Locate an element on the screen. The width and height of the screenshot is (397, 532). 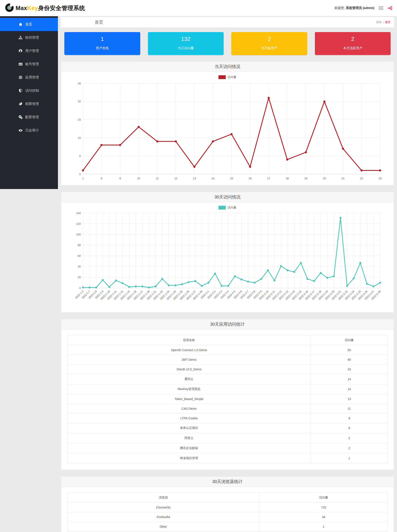
svg-text: 100 is located at coordinates (78, 235).